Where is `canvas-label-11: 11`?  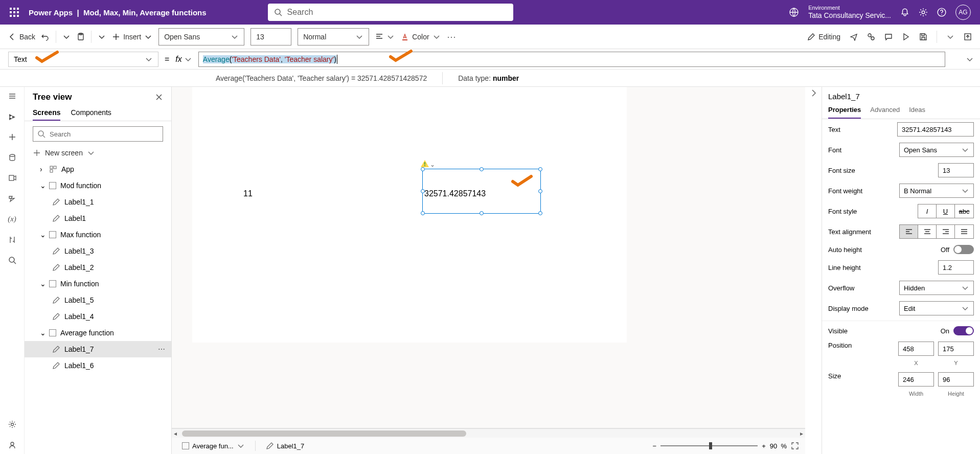 canvas-label-11: 11 is located at coordinates (248, 194).